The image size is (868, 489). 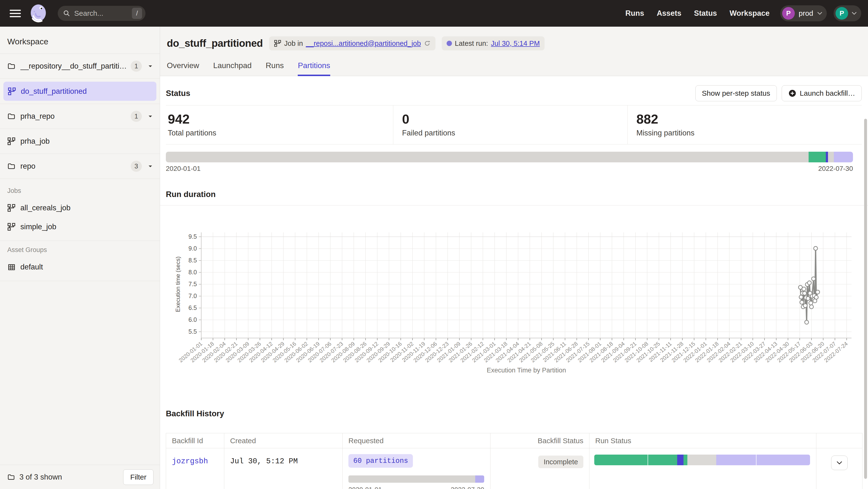 What do you see at coordinates (749, 13) in the screenshot?
I see `nav-link-workspace: Workspace` at bounding box center [749, 13].